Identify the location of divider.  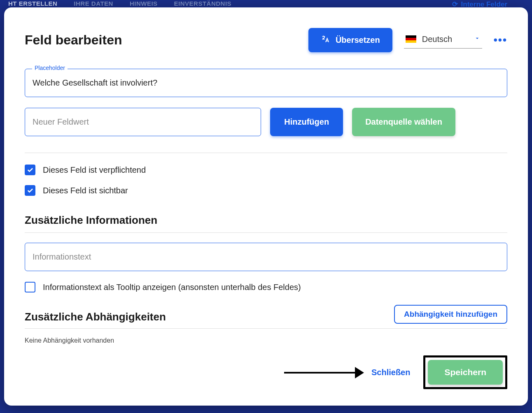
(266, 153).